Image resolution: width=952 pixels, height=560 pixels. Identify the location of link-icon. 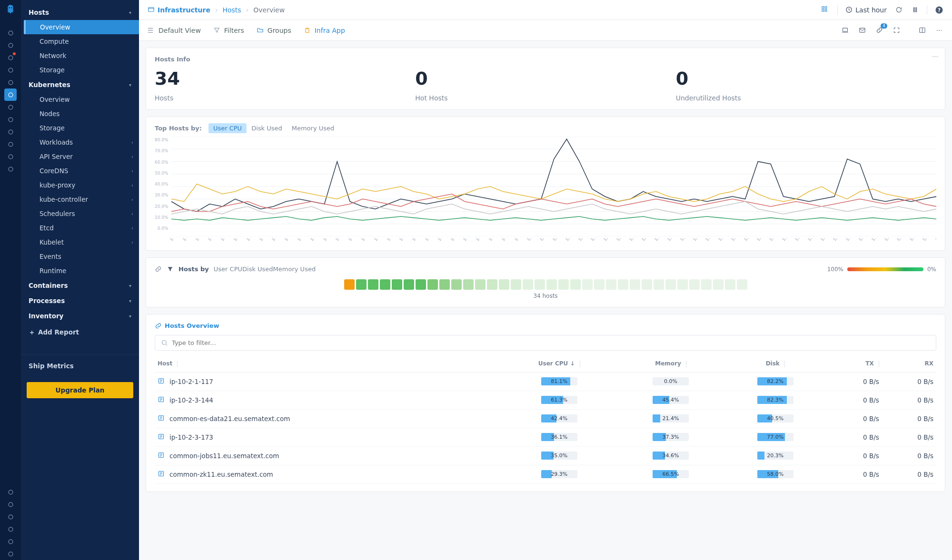
(879, 30).